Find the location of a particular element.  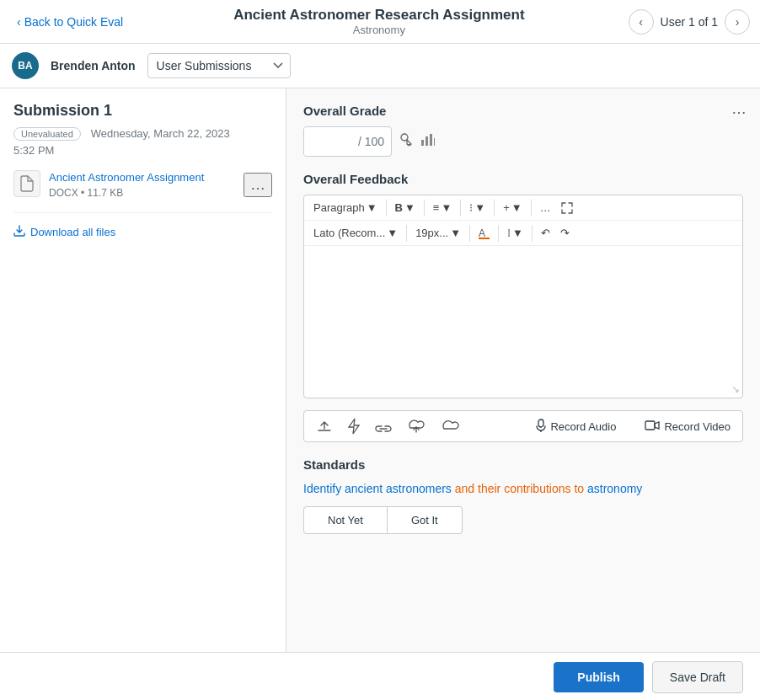

editor-toolbar-row2: Lato (Recom... ▼ 19px... ▼ A ⁞ ▼ is located at coordinates (523, 233).